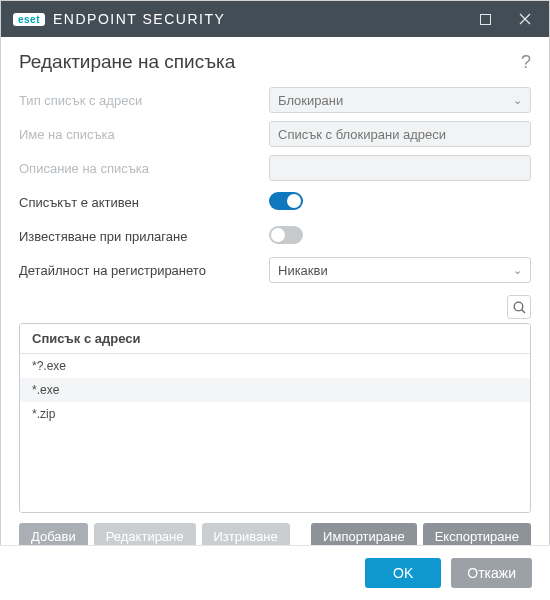 The height and width of the screenshot is (600, 550). Describe the element at coordinates (275, 414) in the screenshot. I see `list-item: *.zip` at that location.